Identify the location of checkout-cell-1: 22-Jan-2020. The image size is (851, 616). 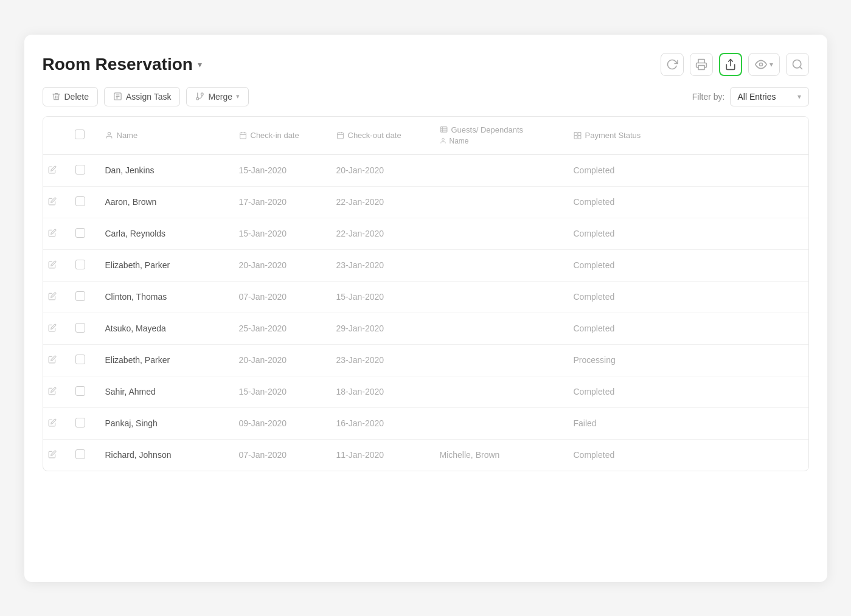
(378, 202).